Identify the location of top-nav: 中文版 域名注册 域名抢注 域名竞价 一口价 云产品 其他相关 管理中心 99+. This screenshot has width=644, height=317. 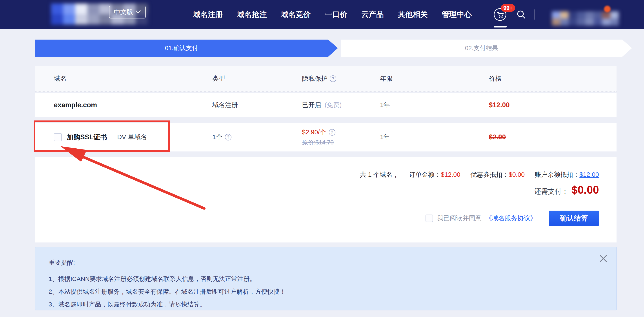
(322, 14).